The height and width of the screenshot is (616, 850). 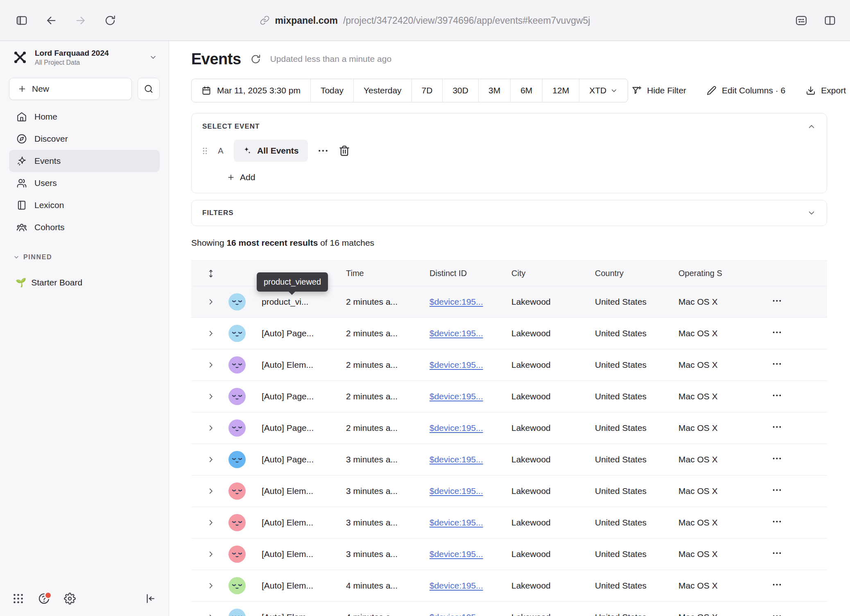 I want to click on col-header-country: Country, so click(x=637, y=274).